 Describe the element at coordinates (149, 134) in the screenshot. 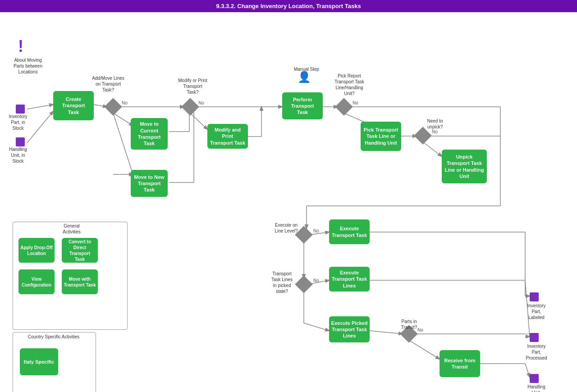

I see `move-current-box: Move toCurrentTransportTask` at that location.